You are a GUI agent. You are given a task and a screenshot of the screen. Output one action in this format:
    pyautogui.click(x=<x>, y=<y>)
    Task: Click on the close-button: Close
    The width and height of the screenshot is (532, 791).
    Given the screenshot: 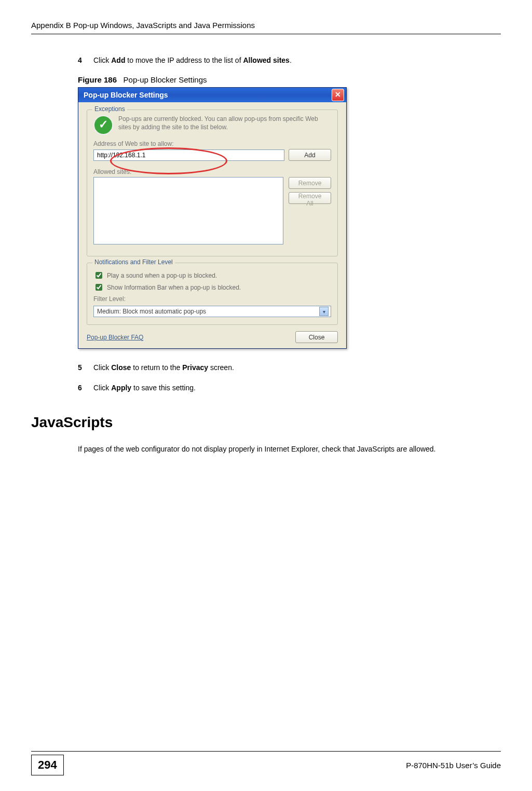 What is the action you would take?
    pyautogui.click(x=317, y=337)
    